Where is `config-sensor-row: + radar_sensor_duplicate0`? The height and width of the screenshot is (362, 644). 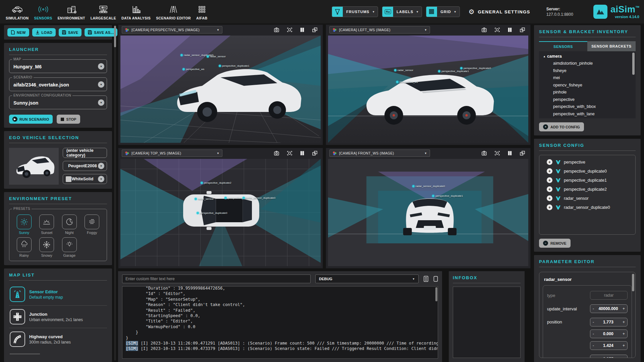 config-sensor-row: + radar_sensor_duplicate0 is located at coordinates (589, 207).